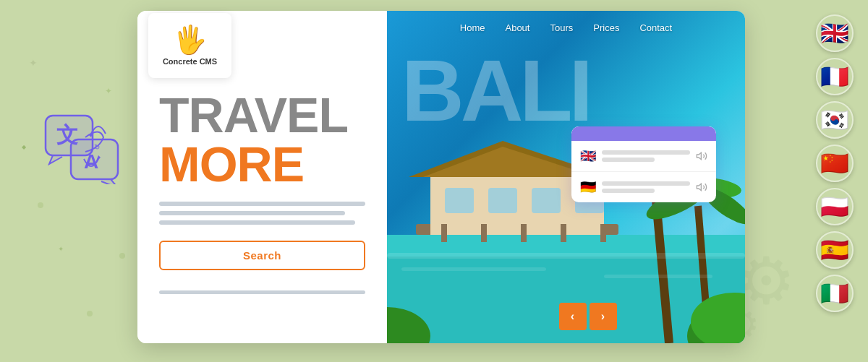  I want to click on translation-dialog: 🇬🇧 🇩🇪, so click(644, 165).